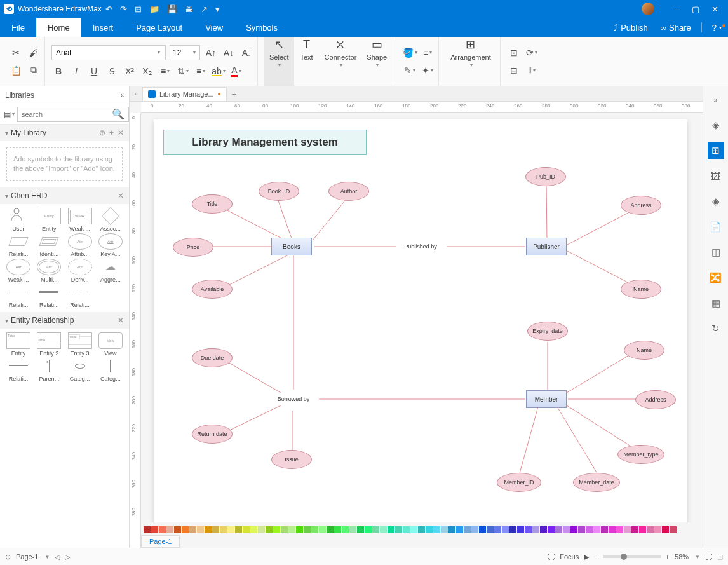  What do you see at coordinates (632, 557) in the screenshot?
I see `zoom-slider` at bounding box center [632, 557].